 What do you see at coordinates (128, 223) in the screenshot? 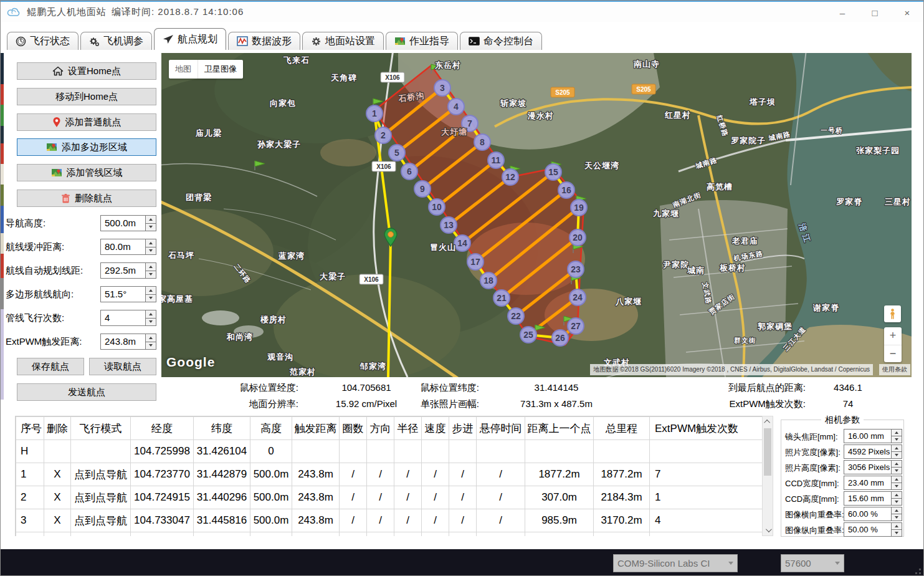
I see `spinbox-0: 500.0m` at bounding box center [128, 223].